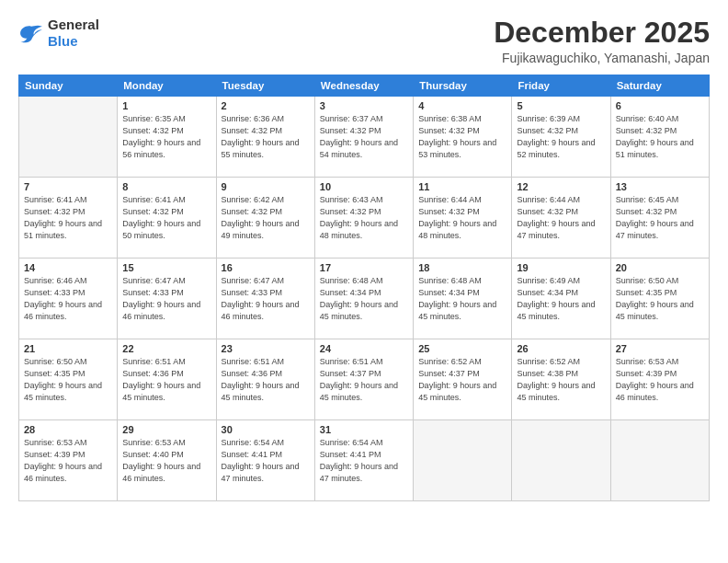 This screenshot has width=728, height=563. What do you see at coordinates (561, 380) in the screenshot?
I see `calendar-cell: 26Sunrise: 6:52 AM Sunset: 4:38 PM Dayli…` at bounding box center [561, 380].